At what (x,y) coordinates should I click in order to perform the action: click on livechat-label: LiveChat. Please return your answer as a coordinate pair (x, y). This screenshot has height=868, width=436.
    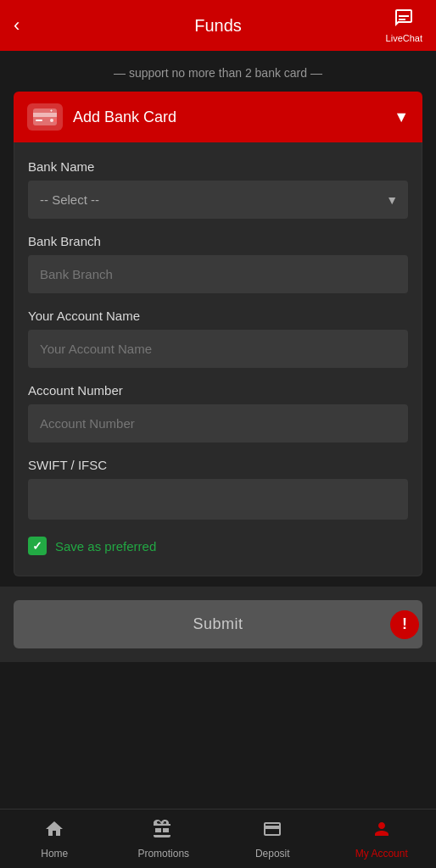
    Looking at the image, I should click on (404, 38).